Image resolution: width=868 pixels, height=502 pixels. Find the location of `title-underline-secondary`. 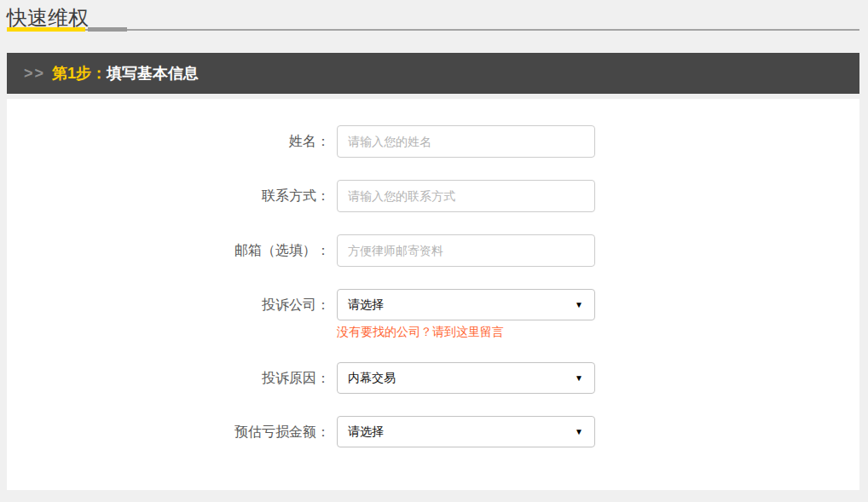

title-underline-secondary is located at coordinates (107, 29).